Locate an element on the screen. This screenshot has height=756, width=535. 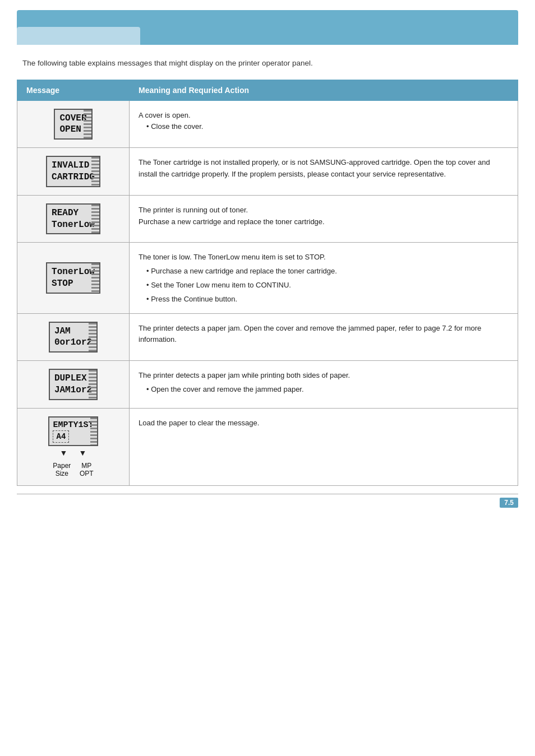
message-cell-empty1st: EMPTY1ST A4 ▼ ▼ PaperSize MPOPT is located at coordinates (73, 447).